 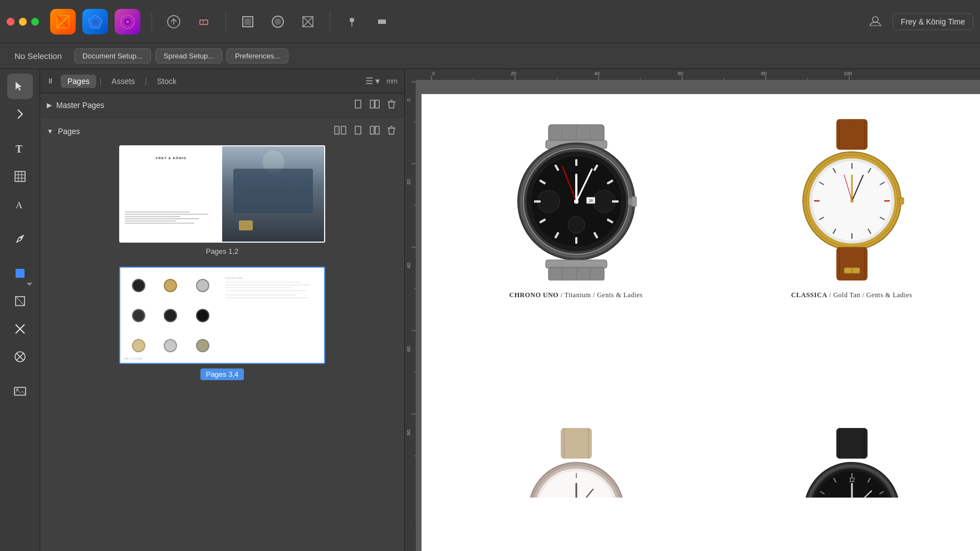 What do you see at coordinates (373, 81) in the screenshot?
I see `list-menu-icon: ☰ ▾` at bounding box center [373, 81].